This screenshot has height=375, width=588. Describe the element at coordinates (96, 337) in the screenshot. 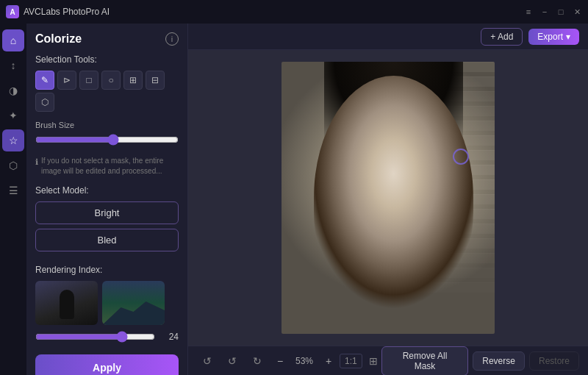

I see `rendering-index-slider` at that location.